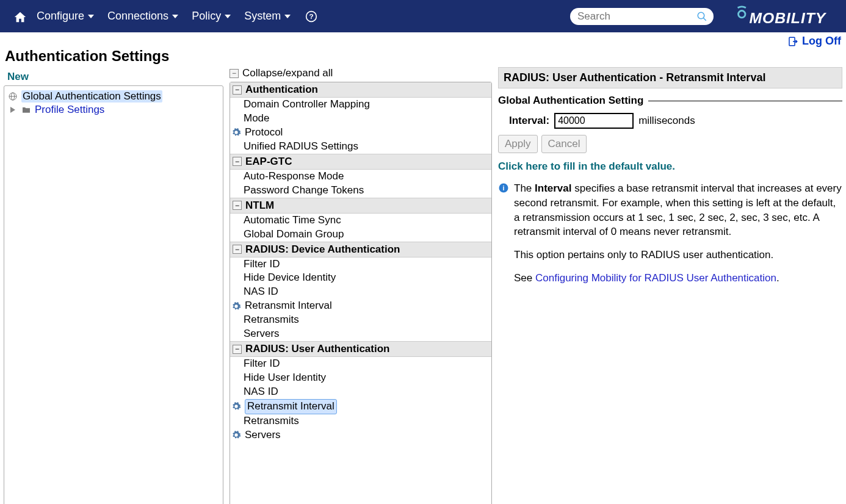 The image size is (846, 504). What do you see at coordinates (423, 16) in the screenshot?
I see `top-nav: Configure Connections Policy System ? MO…` at bounding box center [423, 16].